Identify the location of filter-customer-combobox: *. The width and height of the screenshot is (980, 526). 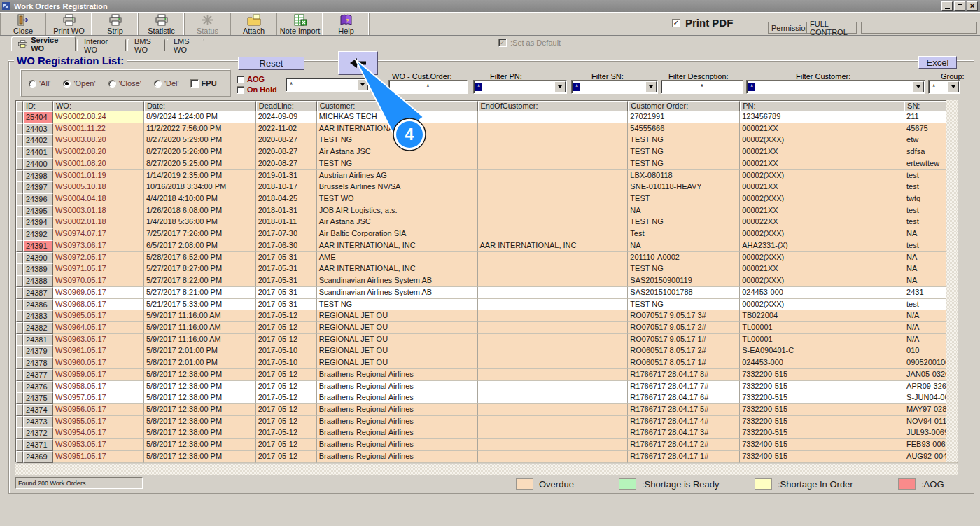
(836, 87).